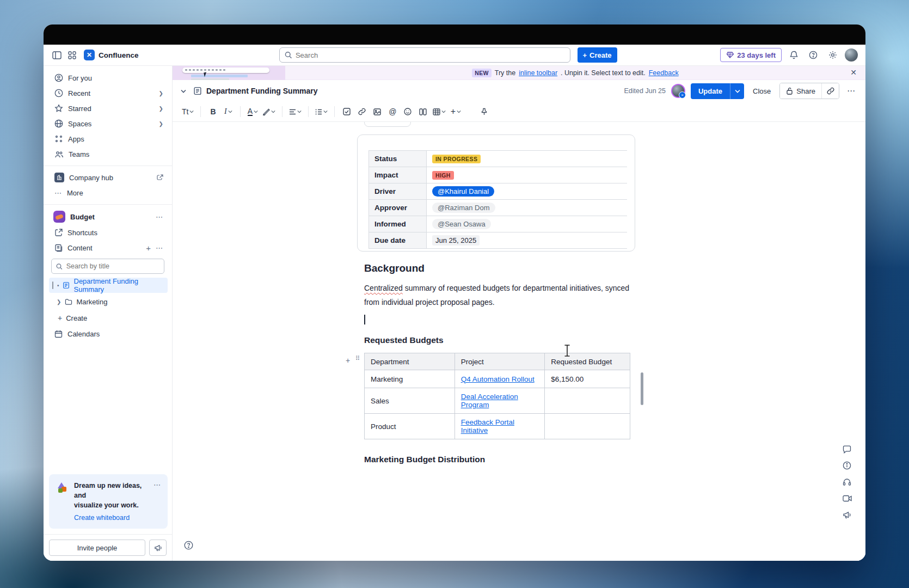 The width and height of the screenshot is (909, 588). I want to click on budgets-header-row: Department Project Requested Budget, so click(498, 362).